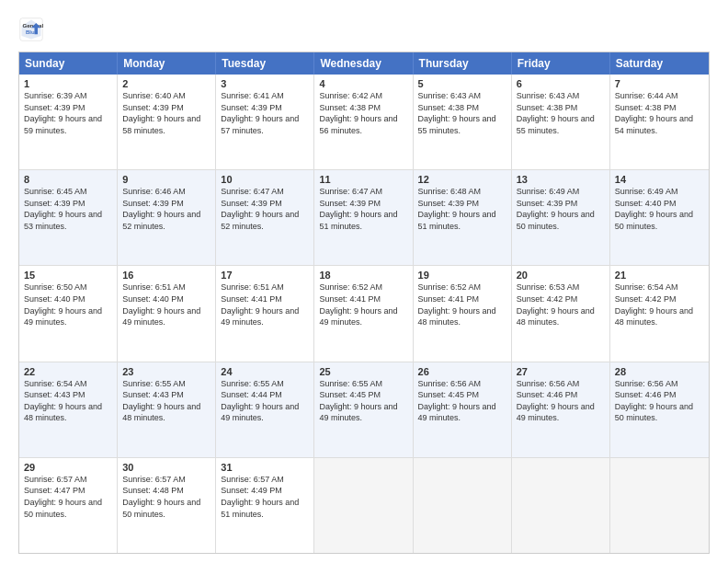  I want to click on day-info: Sunrise: 6:45 AM Sunset: 4:39 PM Dayligh…, so click(68, 209).